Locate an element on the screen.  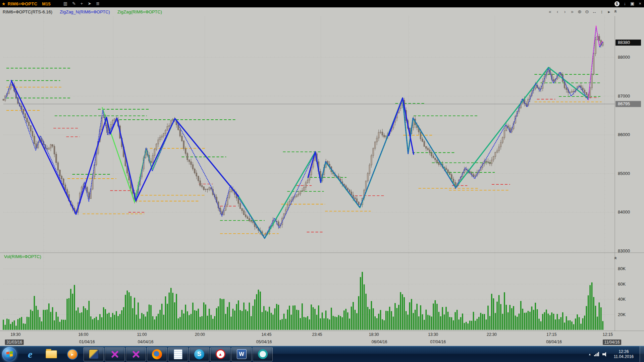
windows-explorer-taskbar-button is located at coordinates (51, 354).